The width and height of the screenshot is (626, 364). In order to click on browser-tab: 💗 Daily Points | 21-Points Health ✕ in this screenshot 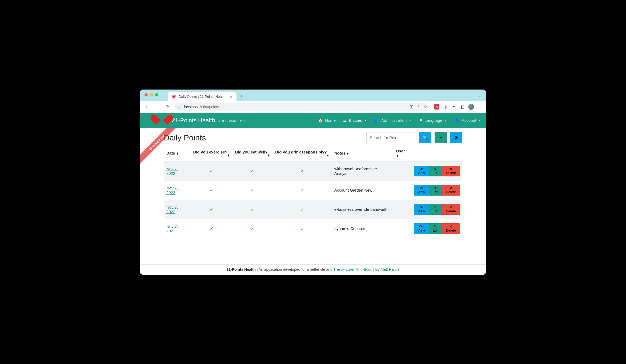, I will do `click(202, 97)`.